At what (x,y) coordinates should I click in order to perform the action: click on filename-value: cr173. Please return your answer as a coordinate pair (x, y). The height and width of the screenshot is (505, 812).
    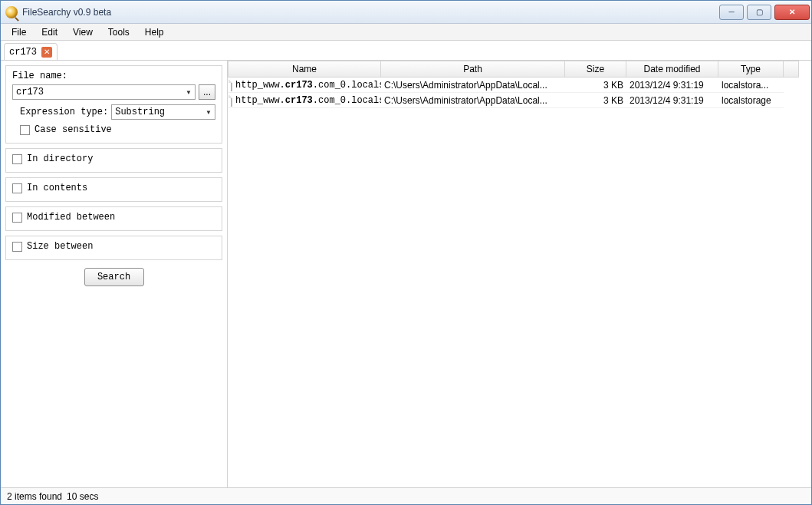
    Looking at the image, I should click on (30, 92).